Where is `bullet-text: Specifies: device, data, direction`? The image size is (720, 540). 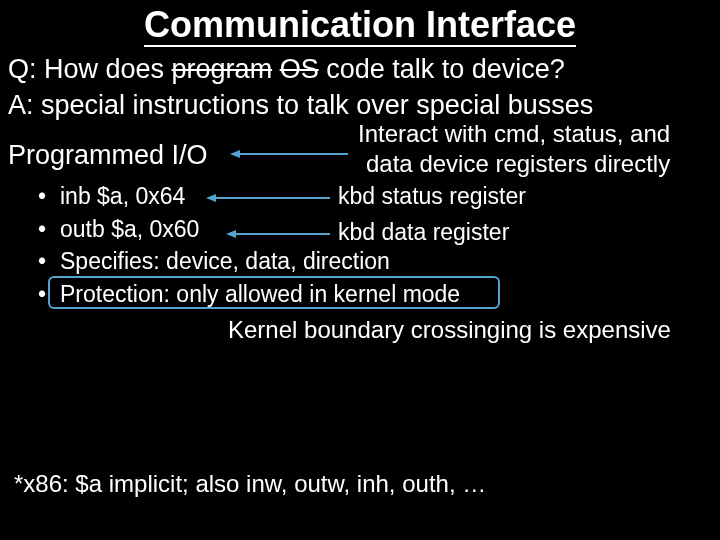 bullet-text: Specifies: device, data, direction is located at coordinates (225, 262).